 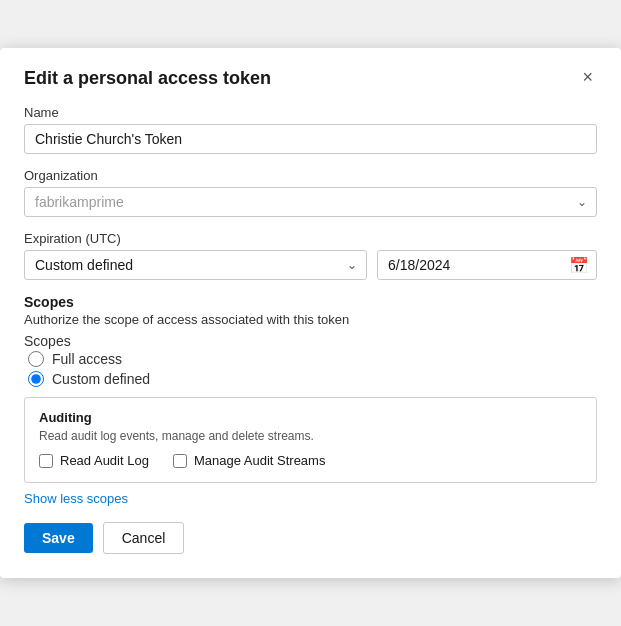 I want to click on radio-group: Full access Custom defined, so click(x=310, y=369).